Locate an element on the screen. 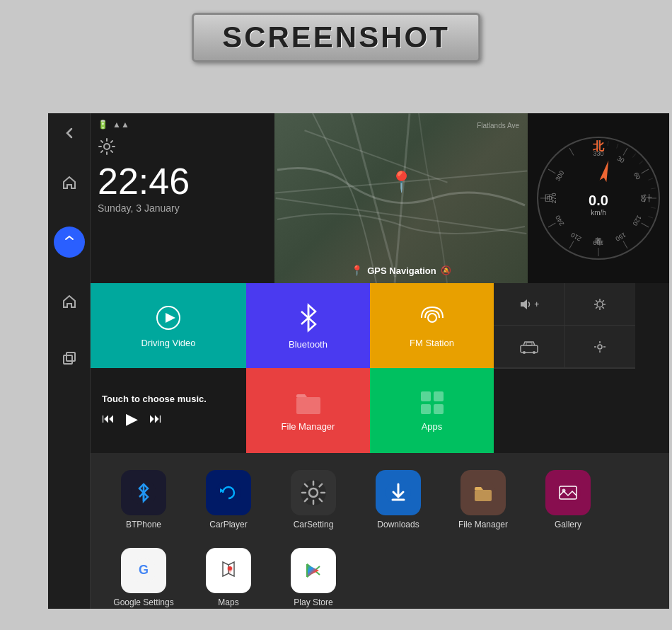  apps-tile: Apps is located at coordinates (431, 411).